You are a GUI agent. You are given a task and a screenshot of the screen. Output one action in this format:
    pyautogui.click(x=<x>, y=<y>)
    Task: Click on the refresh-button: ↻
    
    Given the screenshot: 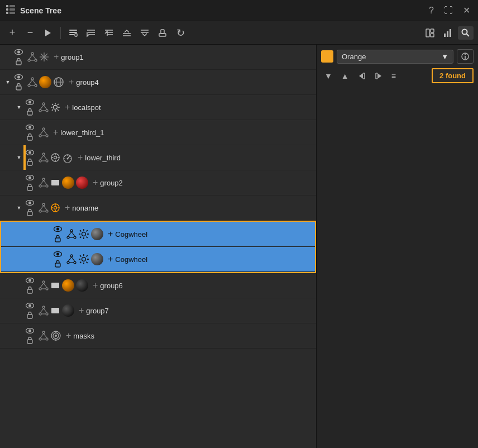 What is the action you would take?
    pyautogui.click(x=180, y=33)
    